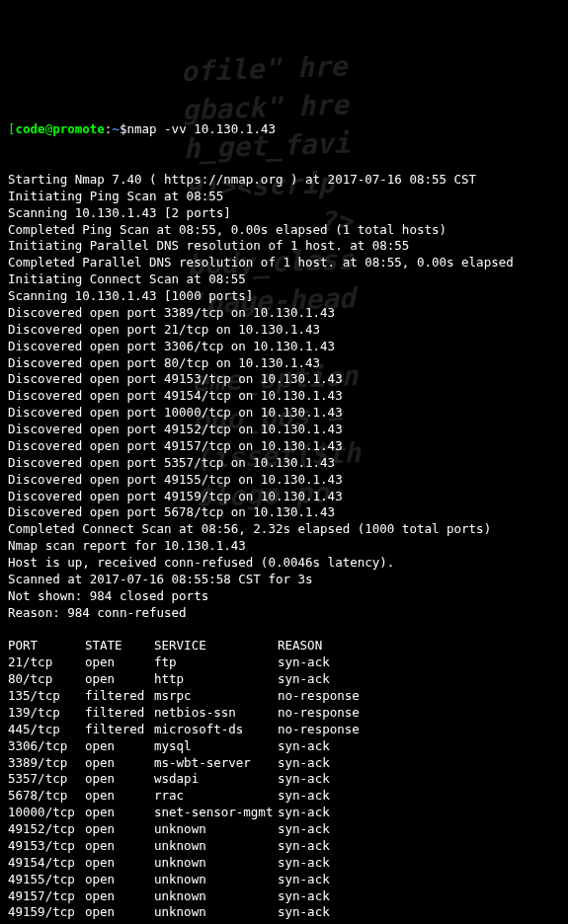 The width and height of the screenshot is (568, 924). What do you see at coordinates (284, 498) in the screenshot?
I see `output-line: Discovered open port 49159/tcp on 10.130…` at bounding box center [284, 498].